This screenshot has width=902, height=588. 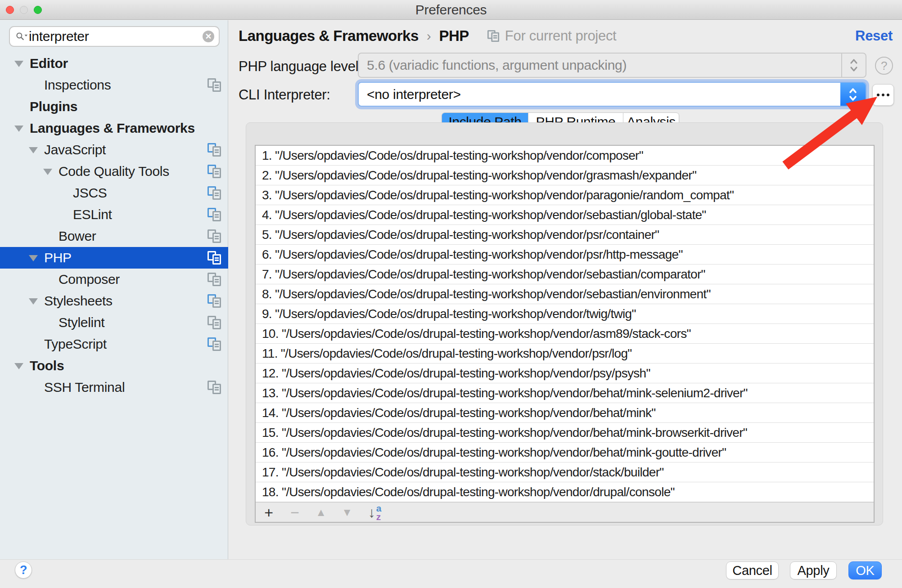 I want to click on sidebar-item-label: Languages & Frameworks, so click(x=113, y=128).